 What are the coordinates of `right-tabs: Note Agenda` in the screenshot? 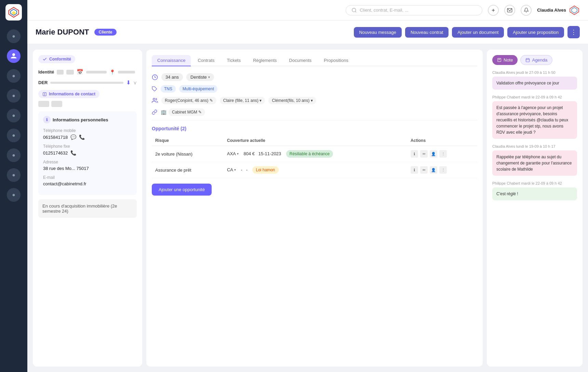 It's located at (535, 60).